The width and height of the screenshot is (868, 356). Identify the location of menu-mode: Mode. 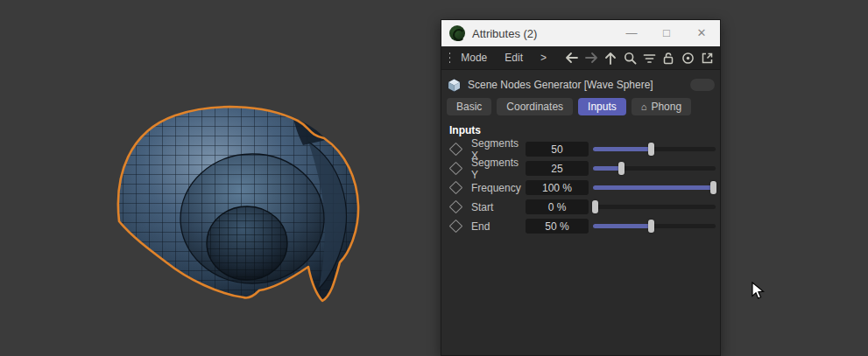
(474, 58).